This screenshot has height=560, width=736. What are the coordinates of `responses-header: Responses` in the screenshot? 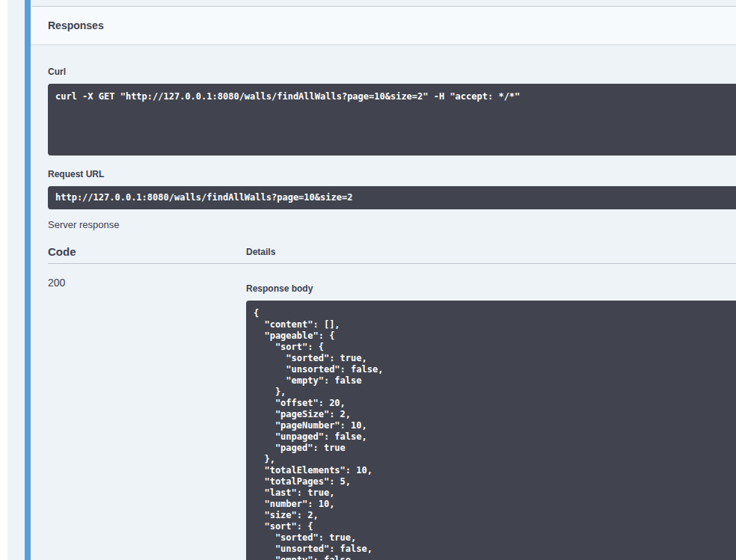 It's located at (383, 25).